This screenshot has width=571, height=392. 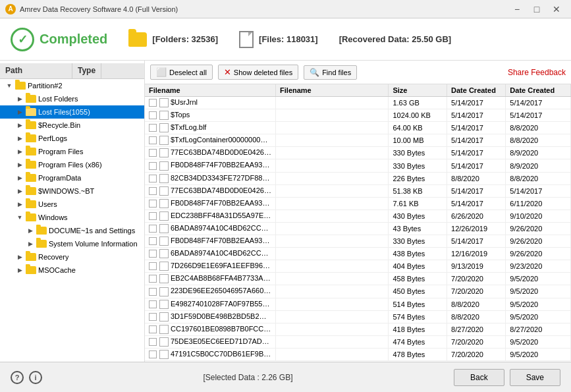 What do you see at coordinates (539, 191) in the screenshot?
I see `cell-created-7: 5/14/2017` at bounding box center [539, 191].